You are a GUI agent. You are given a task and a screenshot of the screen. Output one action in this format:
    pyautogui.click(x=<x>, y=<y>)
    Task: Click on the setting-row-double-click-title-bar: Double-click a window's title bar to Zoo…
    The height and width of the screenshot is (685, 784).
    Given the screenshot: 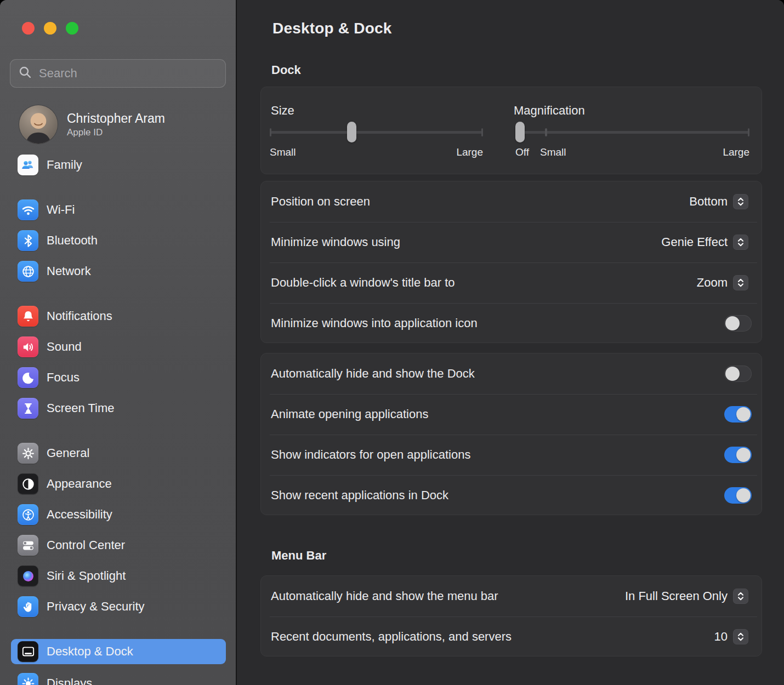 What is the action you would take?
    pyautogui.click(x=511, y=283)
    